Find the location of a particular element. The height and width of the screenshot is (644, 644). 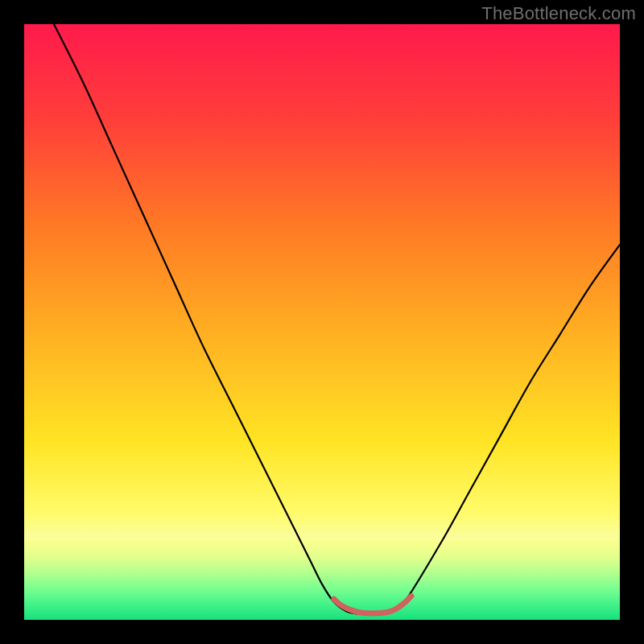

bottom-strip is located at coordinates (322, 580).